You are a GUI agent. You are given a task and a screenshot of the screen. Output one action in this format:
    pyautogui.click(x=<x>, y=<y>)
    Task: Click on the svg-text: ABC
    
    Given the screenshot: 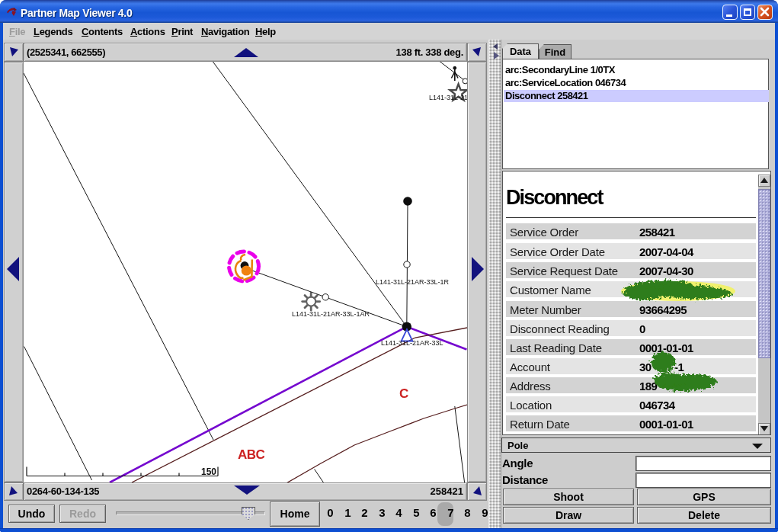 What is the action you would take?
    pyautogui.click(x=251, y=454)
    